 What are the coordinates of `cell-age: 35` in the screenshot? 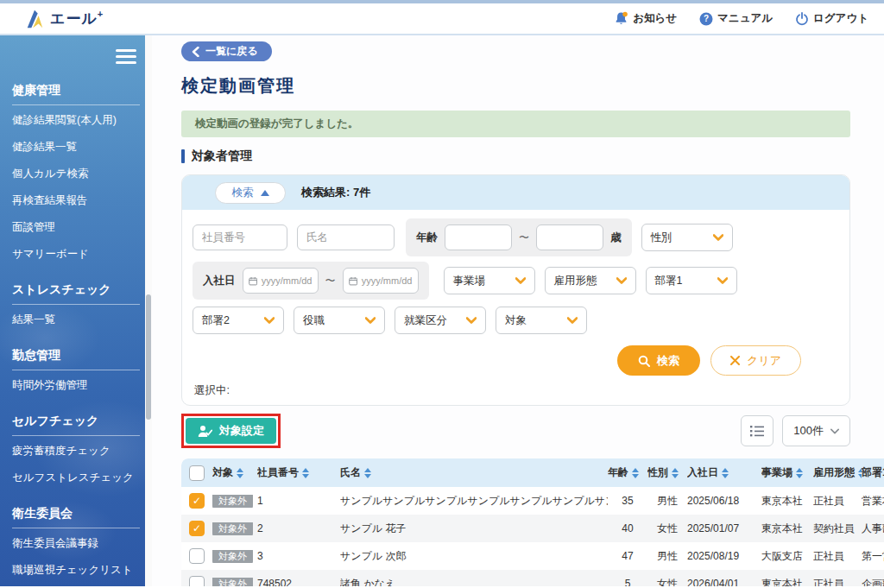 It's located at (628, 501).